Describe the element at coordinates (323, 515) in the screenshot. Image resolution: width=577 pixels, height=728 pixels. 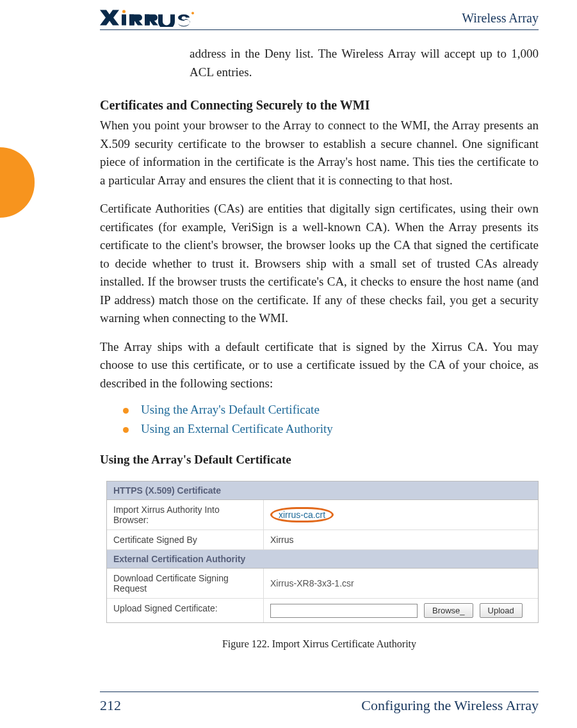
I see `fig-row-import: Import Xirrus Authority Into Browser: xi…` at that location.